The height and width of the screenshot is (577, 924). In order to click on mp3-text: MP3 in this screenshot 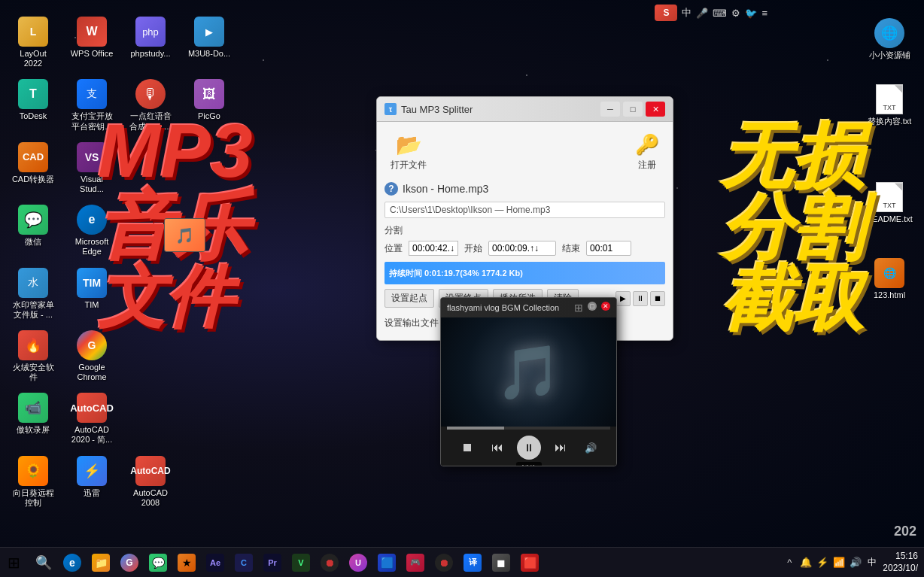, I will do `click(175, 150)`.